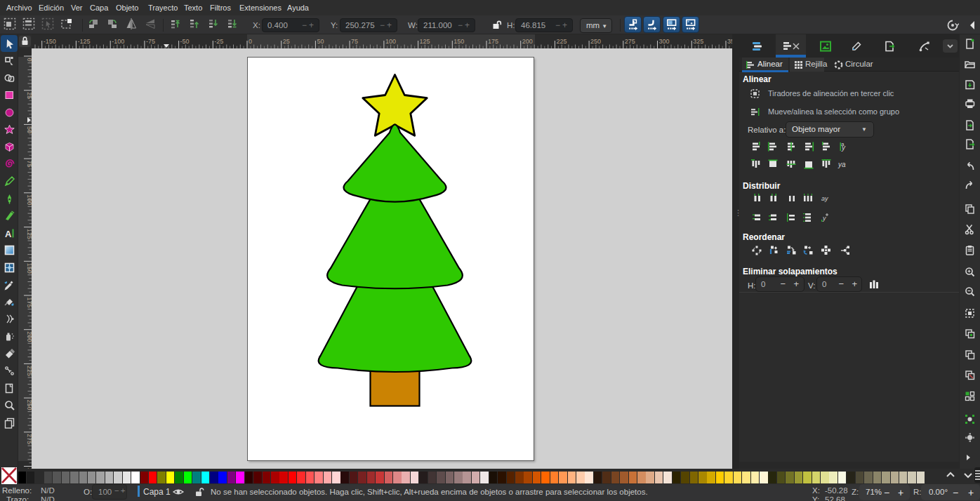  Describe the element at coordinates (390, 41) in the screenshot. I see `svg-text: 100` at that location.